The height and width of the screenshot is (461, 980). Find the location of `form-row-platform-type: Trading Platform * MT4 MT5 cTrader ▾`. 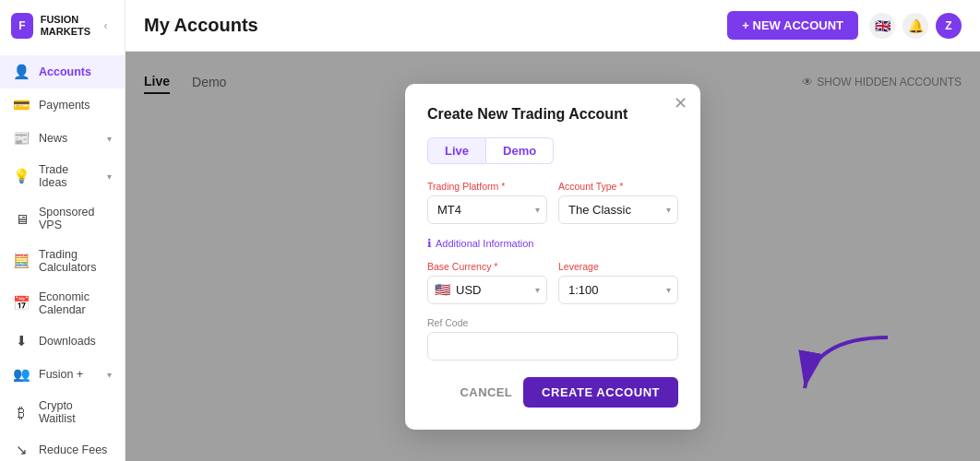

form-row-platform-type: Trading Platform * MT4 MT5 cTrader ▾ is located at coordinates (553, 203).